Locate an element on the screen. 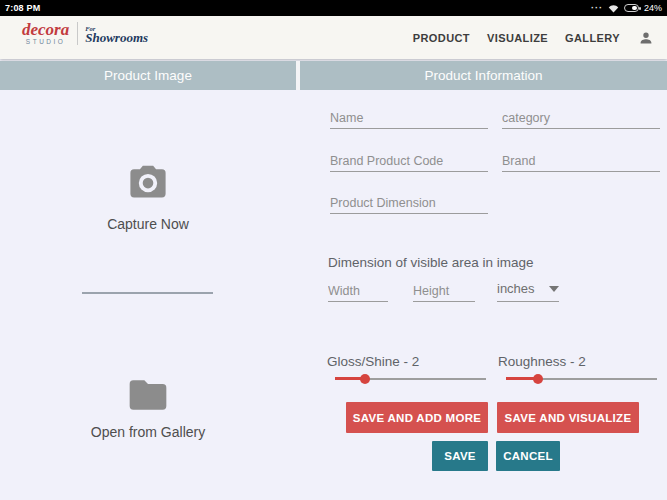  logo-decora-studio: decora STUDIO is located at coordinates (50, 34).